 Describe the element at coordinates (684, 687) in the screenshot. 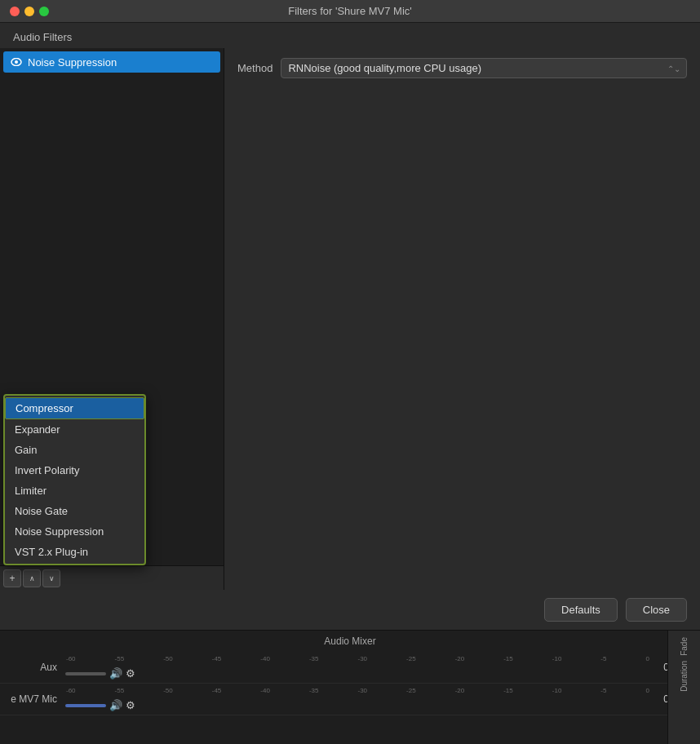

I see `fade-duration-panel: Fade Duration` at that location.